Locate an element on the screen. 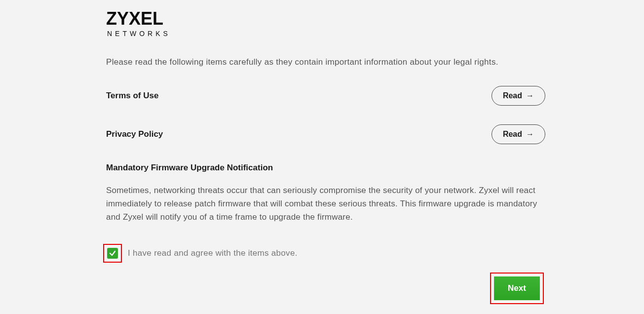 The height and width of the screenshot is (314, 644). firmware-body: Sometimes, networking threats occur that… is located at coordinates (326, 204).